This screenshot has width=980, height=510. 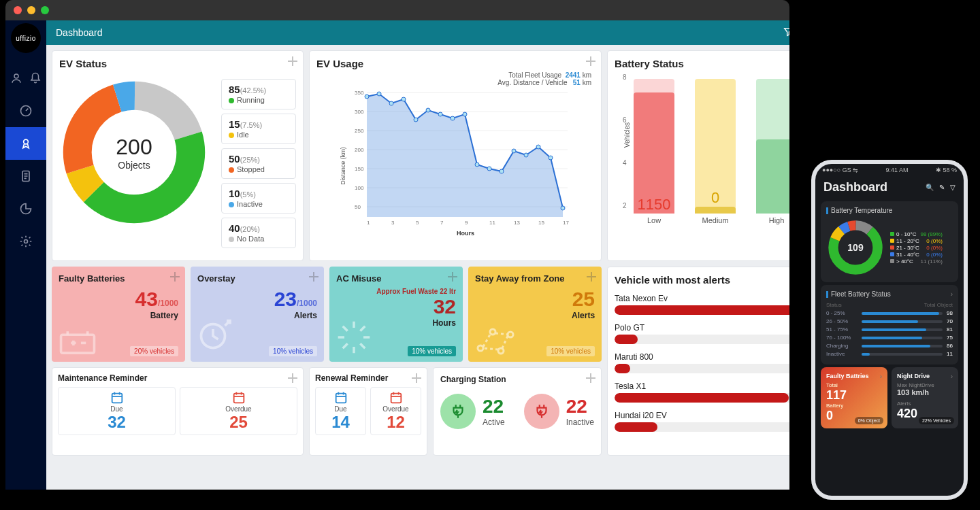 I want to click on svg-text: 5, so click(x=418, y=223).